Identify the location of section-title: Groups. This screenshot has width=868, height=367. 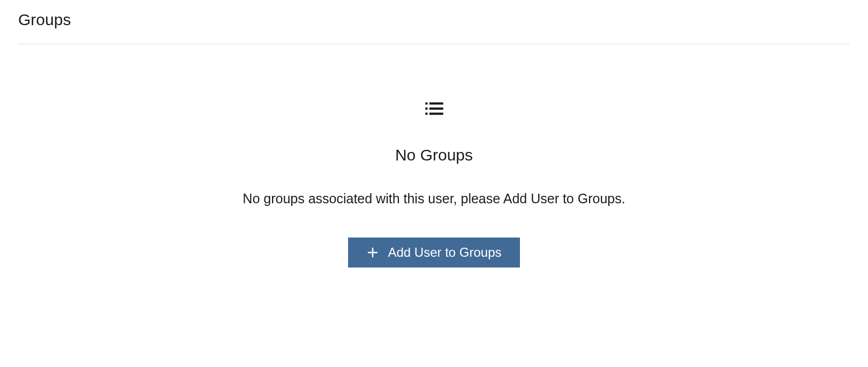
(434, 20).